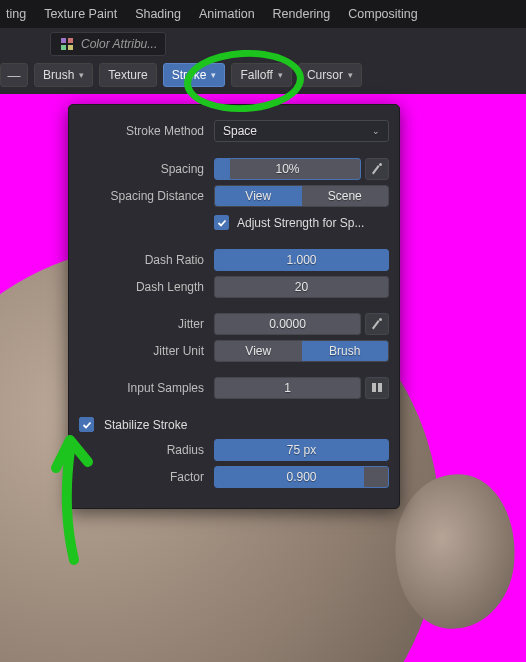 Image resolution: width=526 pixels, height=662 pixels. What do you see at coordinates (302, 196) in the screenshot?
I see `spacing-distance-toggle: View Scene` at bounding box center [302, 196].